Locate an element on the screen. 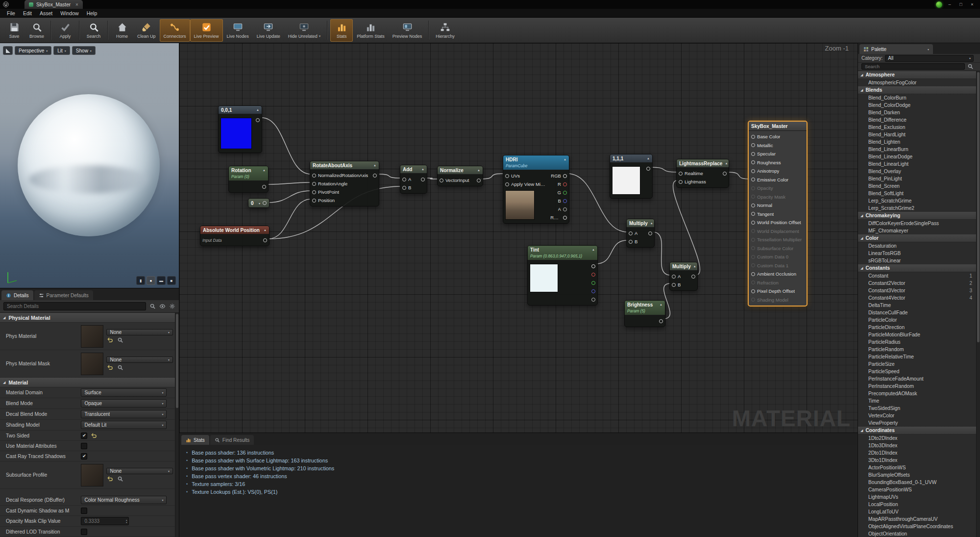 The width and height of the screenshot is (980, 537). input-pin-opacity-mask: Opacity Mask is located at coordinates (778, 197).